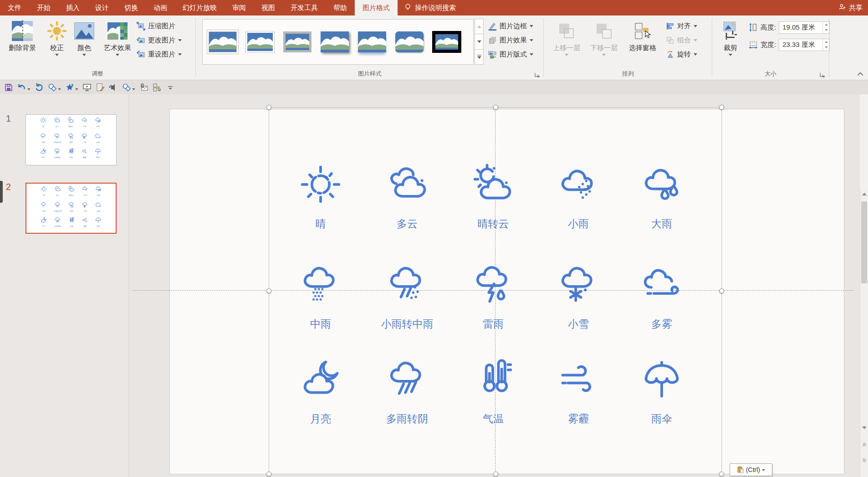  What do you see at coordinates (239, 8) in the screenshot?
I see `tab-review: 审阅` at bounding box center [239, 8].